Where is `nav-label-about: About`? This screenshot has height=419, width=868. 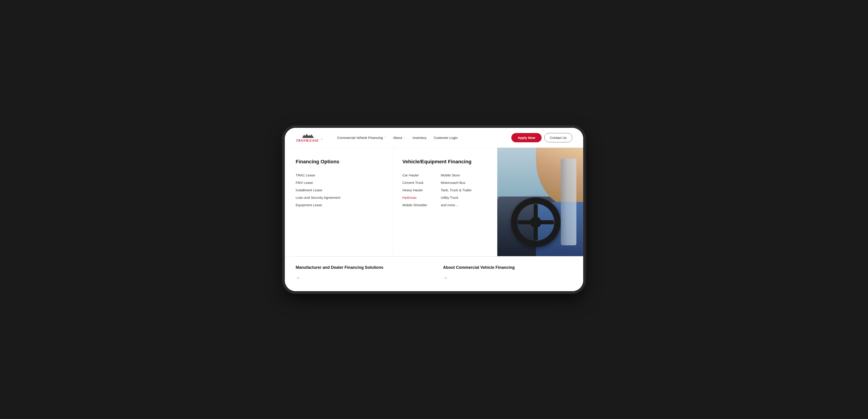
nav-label-about: About is located at coordinates (398, 137).